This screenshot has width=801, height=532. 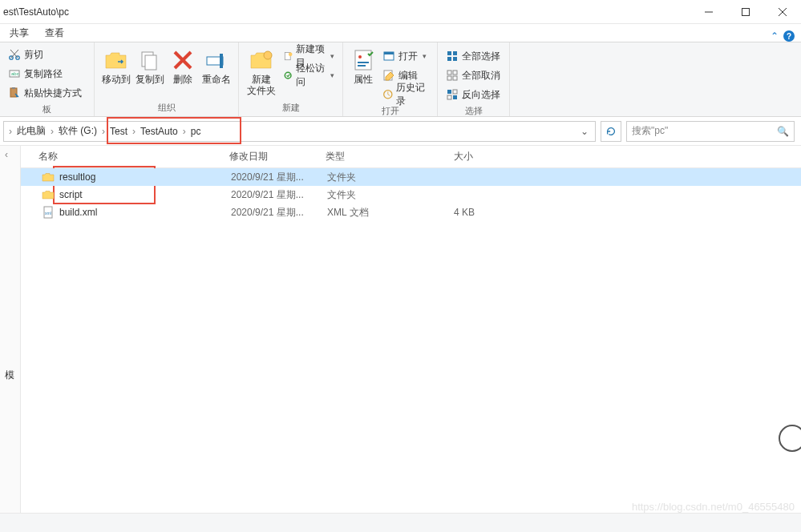 What do you see at coordinates (277, 157) in the screenshot?
I see `col-date: 修改日期` at bounding box center [277, 157].